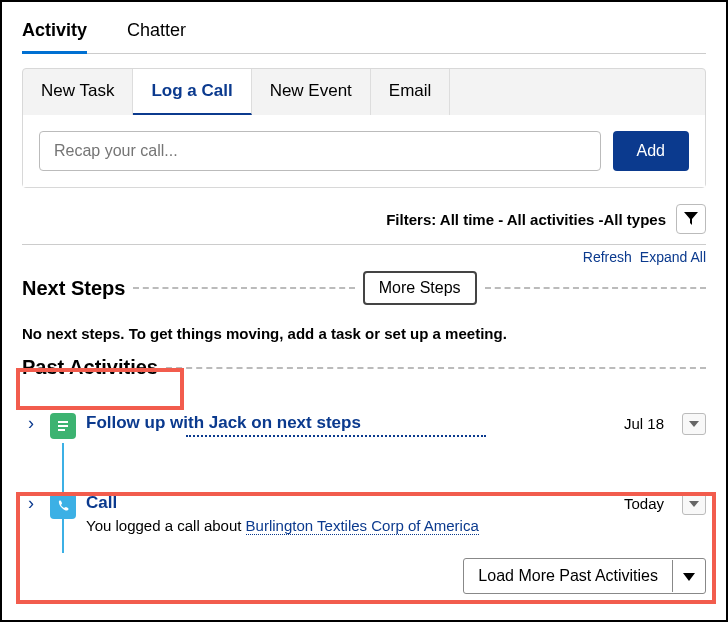 Image resolution: width=728 pixels, height=622 pixels. Describe the element at coordinates (651, 151) in the screenshot. I see `add-button: Add` at that location.